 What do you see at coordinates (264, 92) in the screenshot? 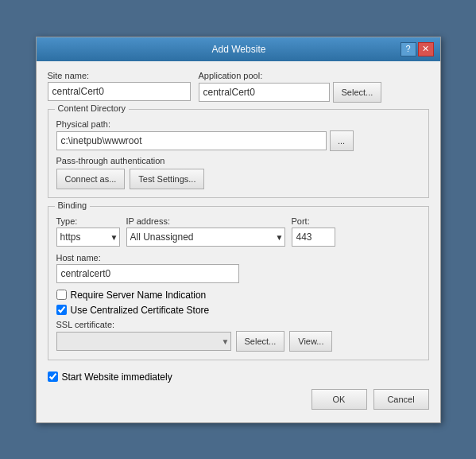
I see `app-pool-input` at bounding box center [264, 92].